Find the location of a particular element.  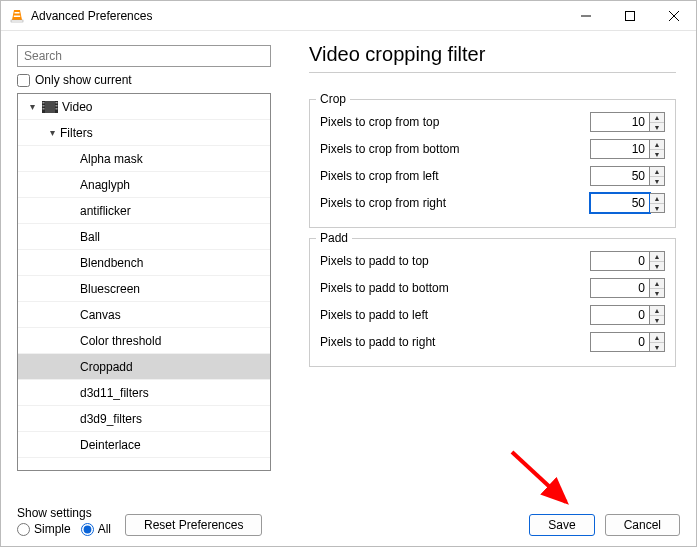

padd-right-row: Pixels to padd to right▲▼ is located at coordinates (492, 342).